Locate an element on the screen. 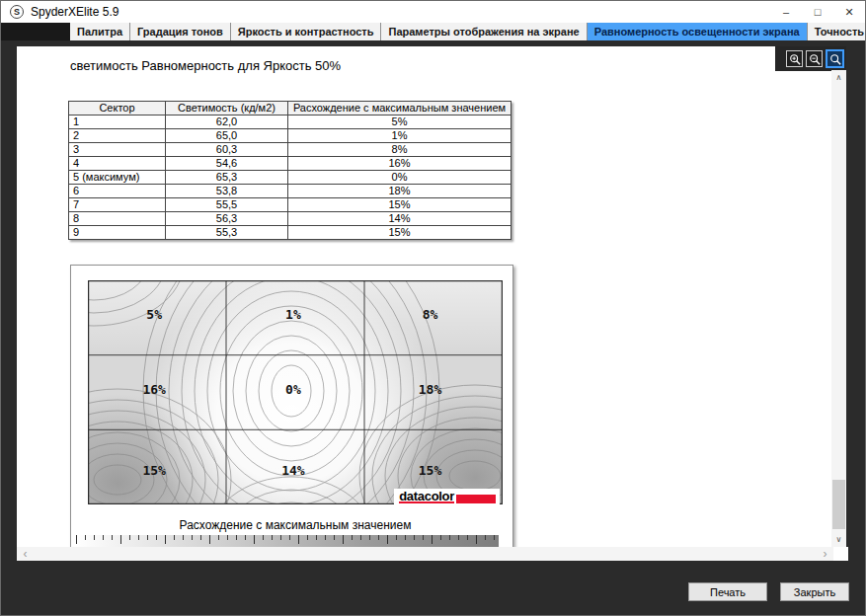 Image resolution: width=866 pixels, height=616 pixels. scroll-down-arrow: ∨ is located at coordinates (839, 539).